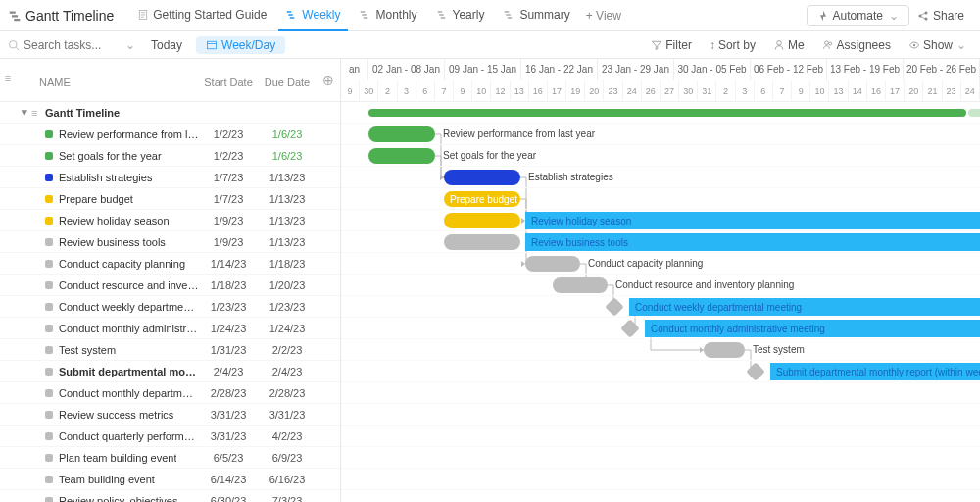  Describe the element at coordinates (38, 113) in the screenshot. I see `list-icon: ≡` at that location.